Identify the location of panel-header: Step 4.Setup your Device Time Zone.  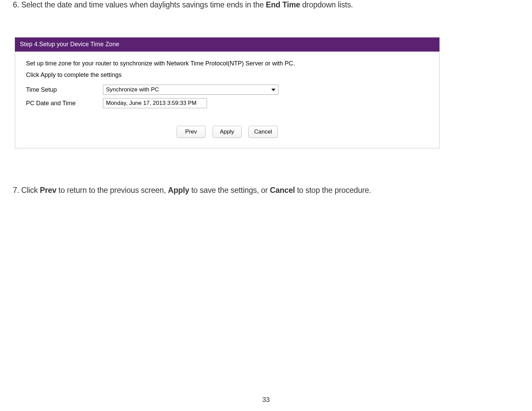
(227, 45).